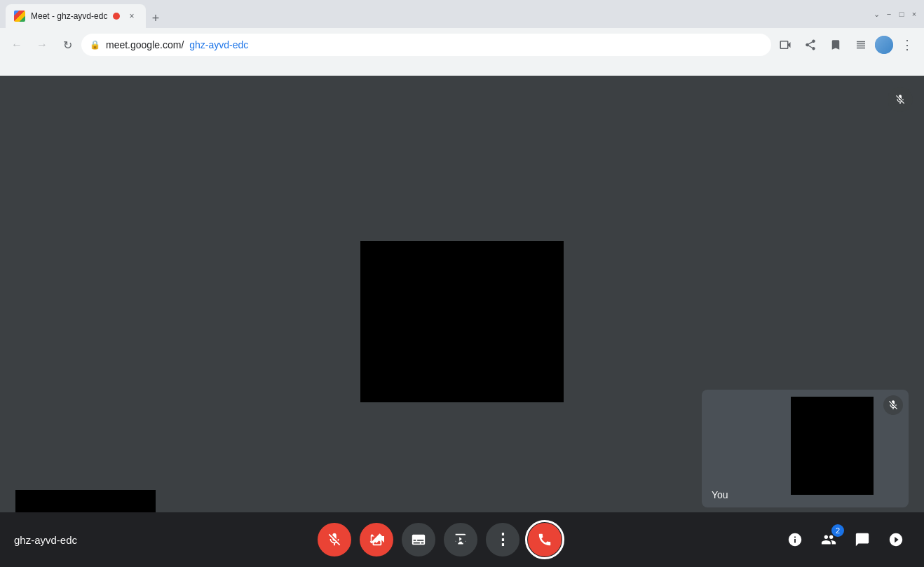  What do you see at coordinates (902, 14) in the screenshot?
I see `maximize-button: □` at bounding box center [902, 14].